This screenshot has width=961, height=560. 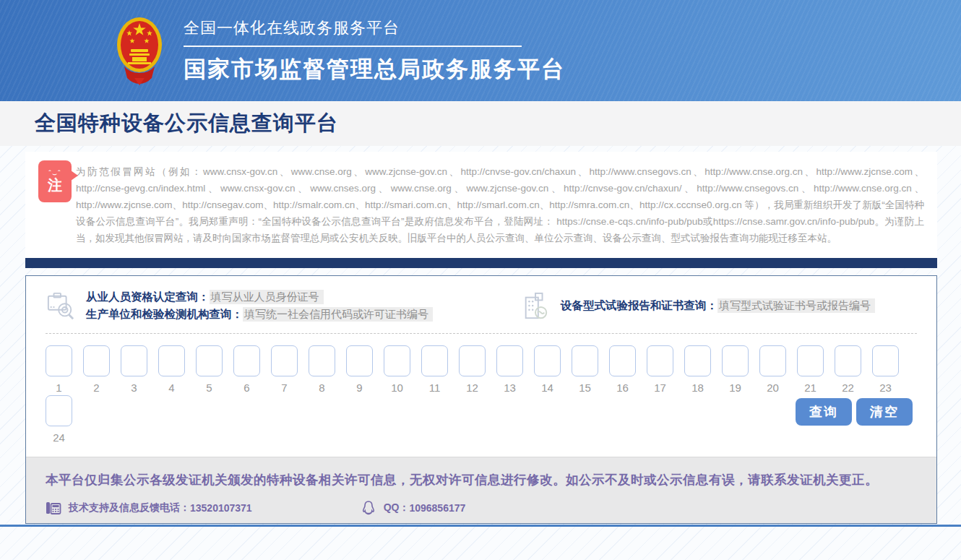 What do you see at coordinates (811, 370) in the screenshot?
I see `code-box-cell: 21` at bounding box center [811, 370].